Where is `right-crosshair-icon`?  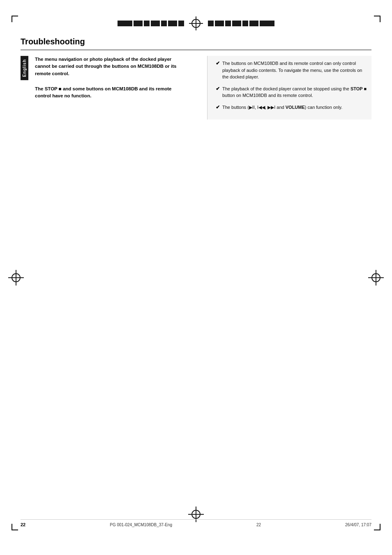
right-crosshair-icon is located at coordinates (376, 278).